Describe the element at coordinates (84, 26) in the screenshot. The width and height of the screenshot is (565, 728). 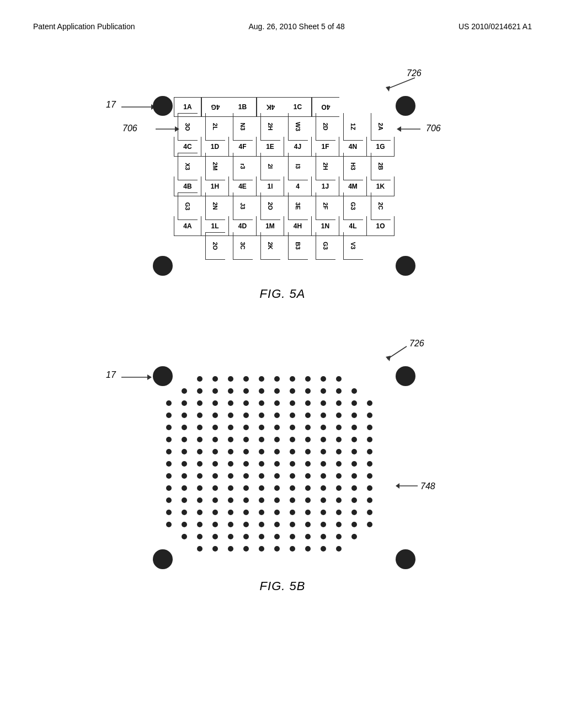
I see `header-left: Patent Application Publication` at that location.